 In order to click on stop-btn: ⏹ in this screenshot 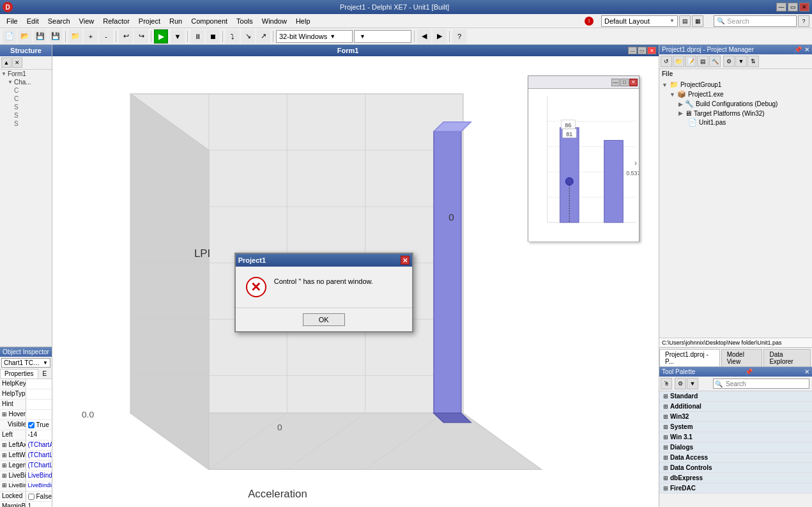, I will do `click(213, 36)`.